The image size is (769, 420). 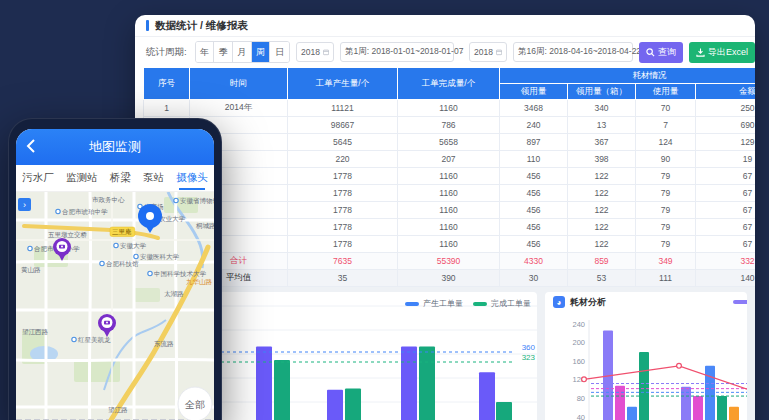 What do you see at coordinates (204, 226) in the screenshot?
I see `svg-text: 桐城路` at bounding box center [204, 226].